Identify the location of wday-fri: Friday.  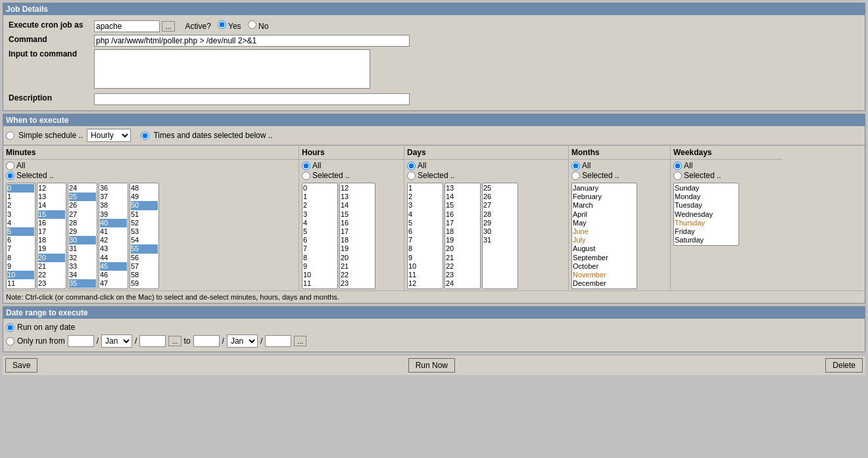
(706, 231).